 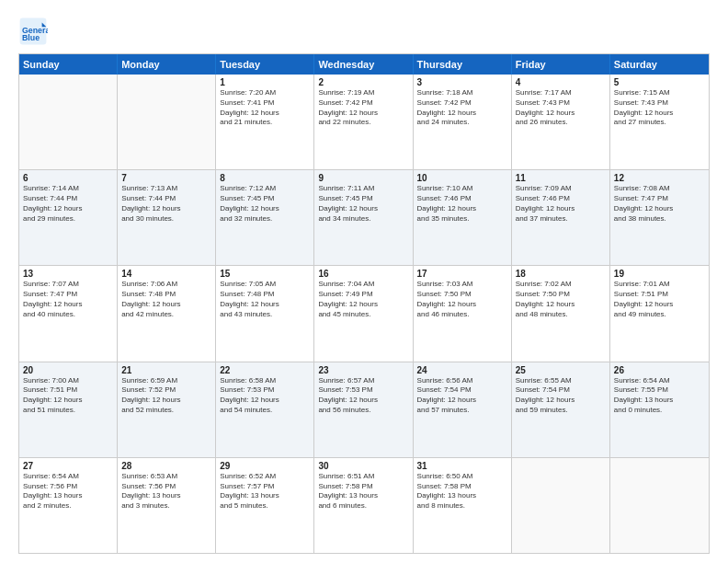 I want to click on day-number: 24, so click(x=462, y=370).